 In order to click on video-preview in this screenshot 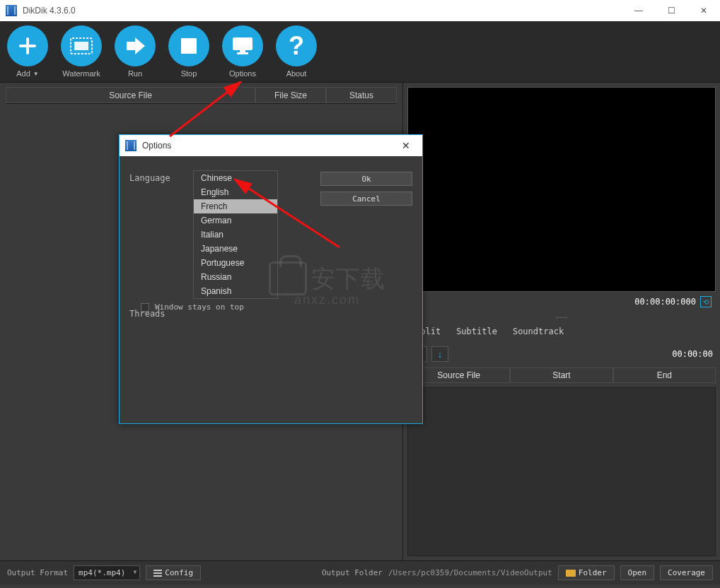, I will do `click(562, 189)`.